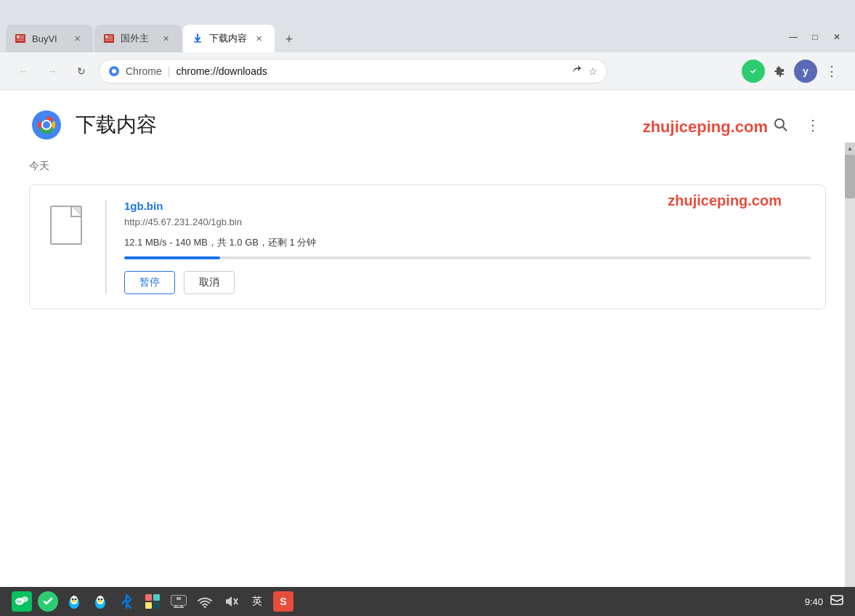 The width and height of the screenshot is (855, 616). What do you see at coordinates (20, 38) in the screenshot?
I see `tab-1-favicon` at bounding box center [20, 38].